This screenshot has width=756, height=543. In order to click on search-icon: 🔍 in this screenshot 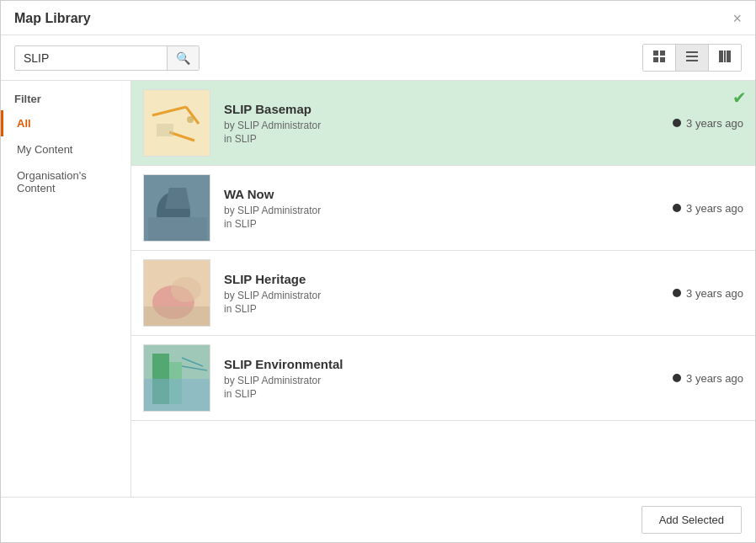, I will do `click(184, 58)`.